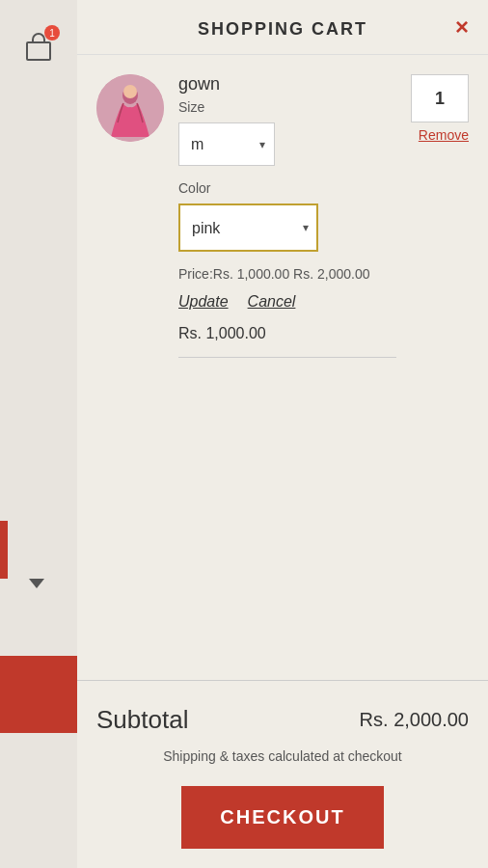 The height and width of the screenshot is (868, 488). Describe the element at coordinates (440, 98) in the screenshot. I see `quantity-box: 1` at that location.